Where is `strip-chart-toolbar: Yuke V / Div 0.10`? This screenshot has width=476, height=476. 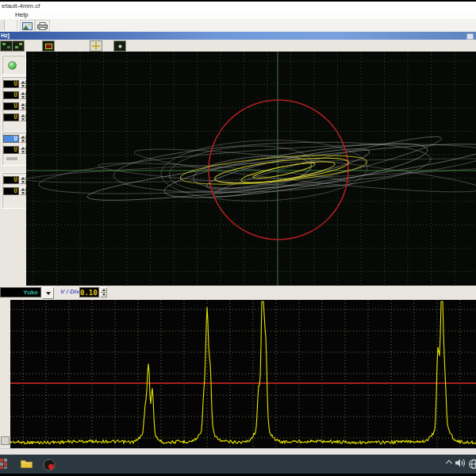 strip-chart-toolbar: Yuke V / Div 0.10 is located at coordinates (238, 294).